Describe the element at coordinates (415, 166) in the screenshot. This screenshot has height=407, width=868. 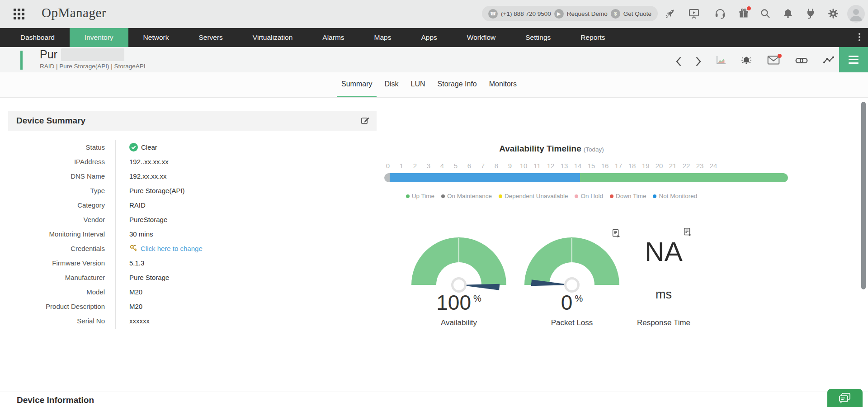
I see `hour-tick-label: 2` at that location.